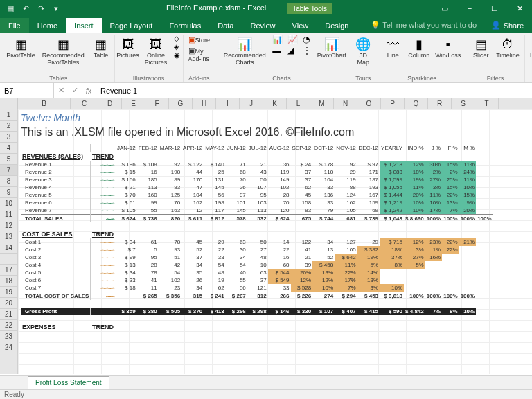  What do you see at coordinates (369, 180) in the screenshot?
I see `cell: 187` at bounding box center [369, 180].